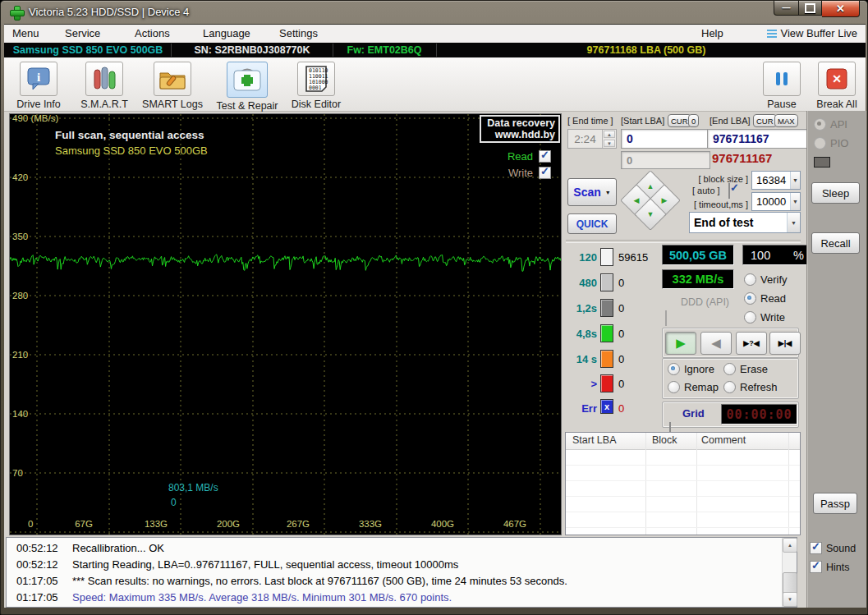 Image resolution: width=868 pixels, height=615 pixels. I want to click on scroll-down-button: ▼, so click(790, 599).